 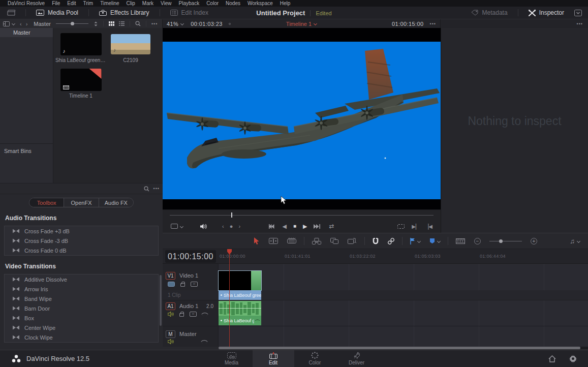 What do you see at coordinates (576, 241) in the screenshot?
I see `audio-monitoring-dropdown: ♫` at bounding box center [576, 241].